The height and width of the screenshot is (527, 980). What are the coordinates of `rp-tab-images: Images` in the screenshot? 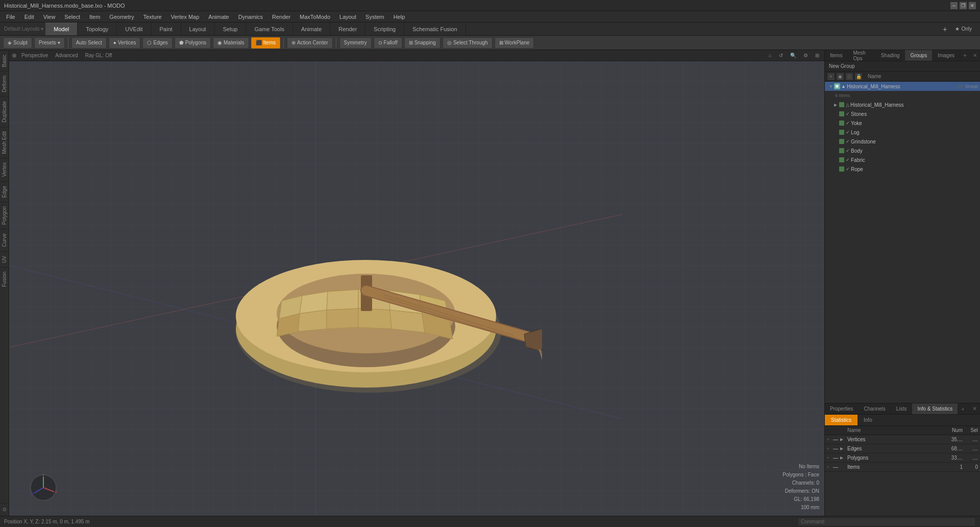 It's located at (946, 55).